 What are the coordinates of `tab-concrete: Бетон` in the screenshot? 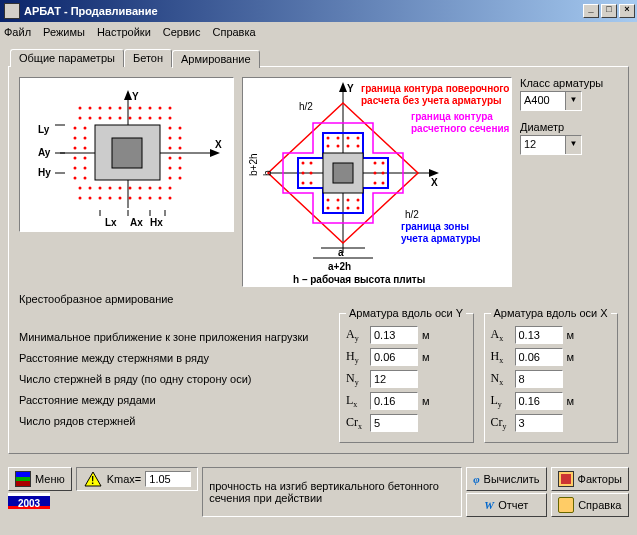 It's located at (148, 58).